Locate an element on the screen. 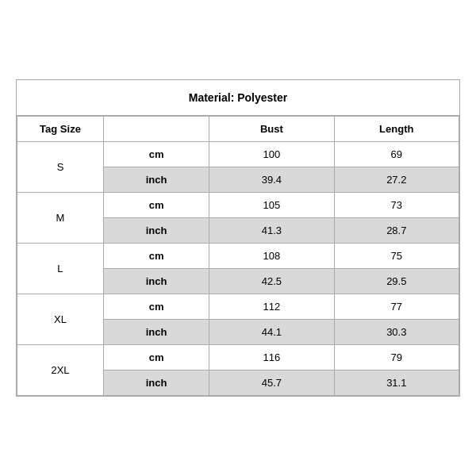 The width and height of the screenshot is (476, 476). cm-bust-value: 116 is located at coordinates (271, 358).